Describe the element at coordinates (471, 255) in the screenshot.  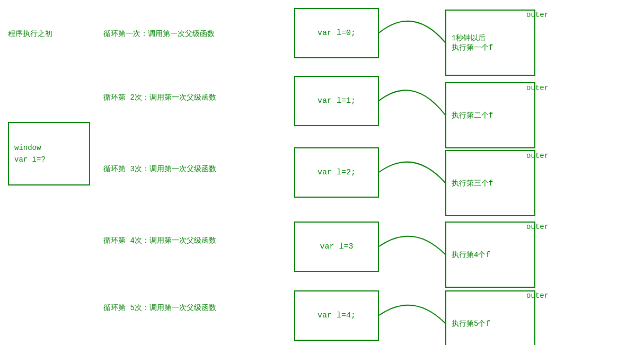
I see `exec-line2-4: 执行第4个f` at that location.